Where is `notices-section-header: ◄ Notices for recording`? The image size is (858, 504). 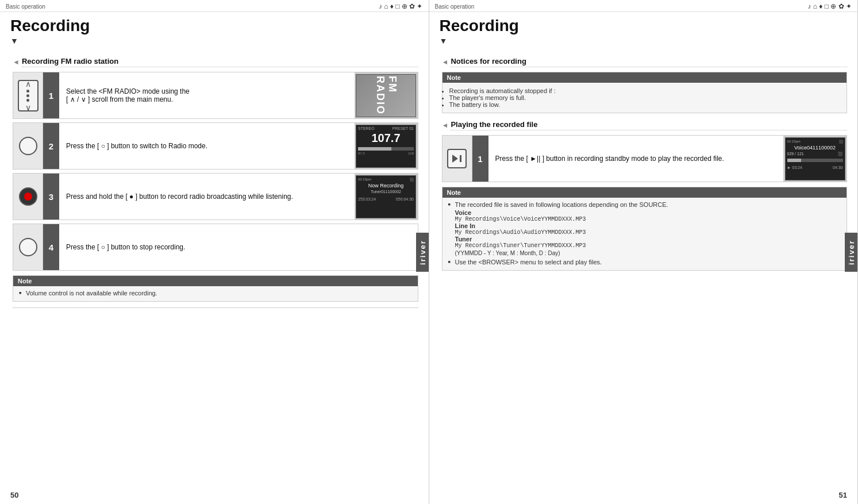 notices-section-header: ◄ Notices for recording is located at coordinates (645, 62).